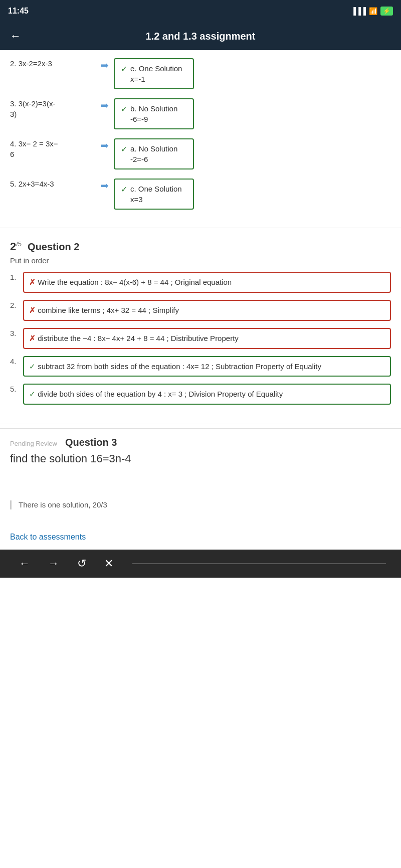 Image resolution: width=401 pixels, height=868 pixels. I want to click on arrow-icon-2: ➡, so click(104, 105).